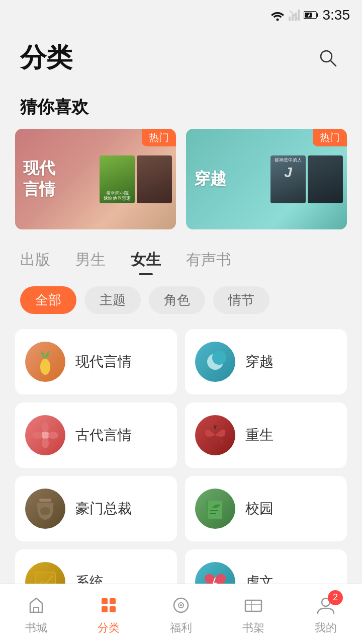  Describe the element at coordinates (181, 179) in the screenshot. I see `recommendations-cards: 热门 现代言情 带空间小院嫁给他养惠惠 热门 穿越 被神选中的人 J` at that location.